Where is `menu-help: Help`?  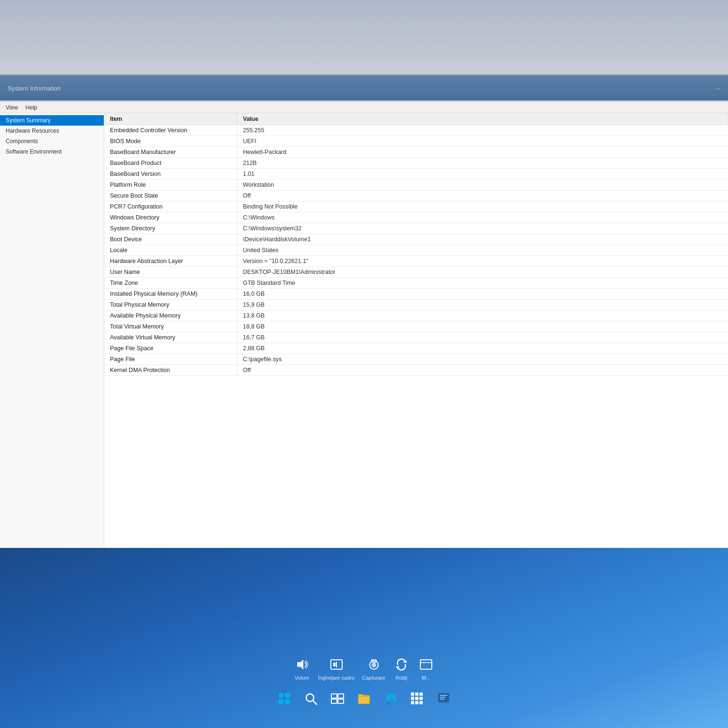 menu-help: Help is located at coordinates (31, 108).